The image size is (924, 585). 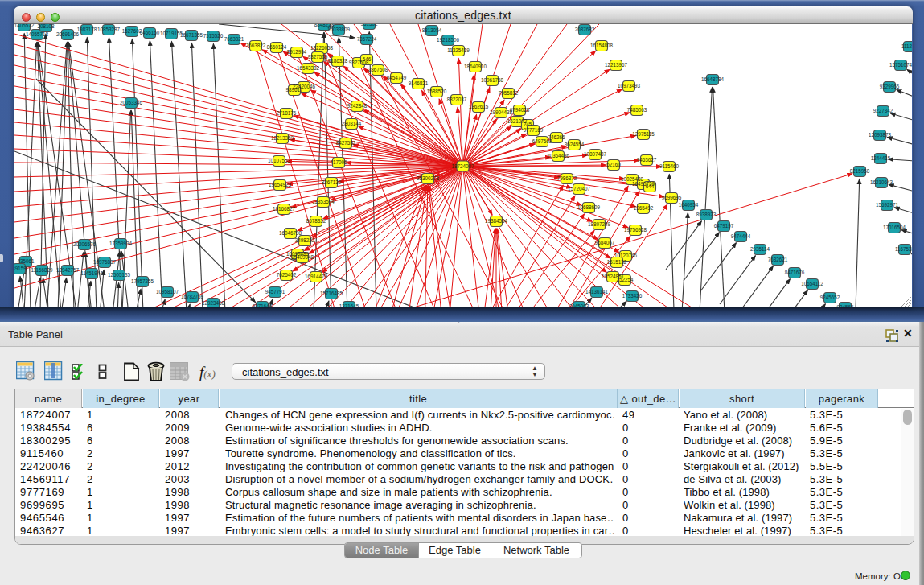 I want to click on svg-text: 7632621, so click(x=778, y=259).